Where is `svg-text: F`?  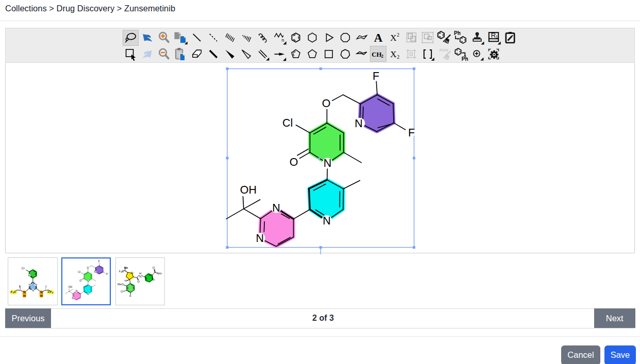 svg-text: F is located at coordinates (130, 296).